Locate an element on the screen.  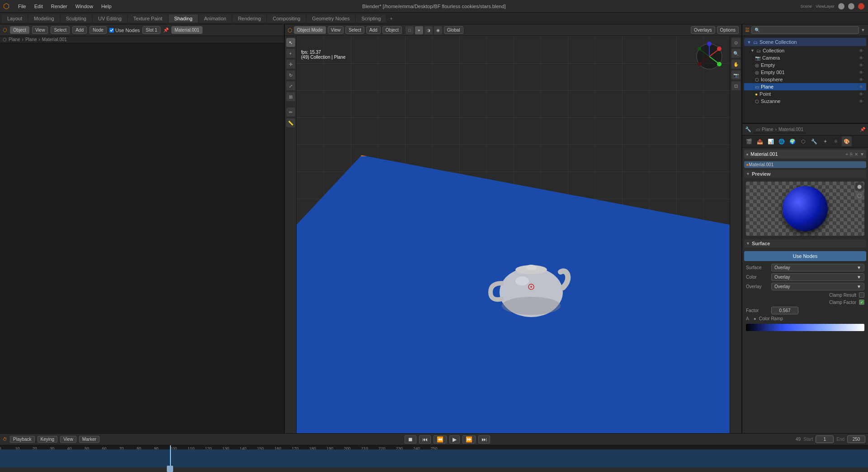
viewport-transform: Global is located at coordinates (454, 30).